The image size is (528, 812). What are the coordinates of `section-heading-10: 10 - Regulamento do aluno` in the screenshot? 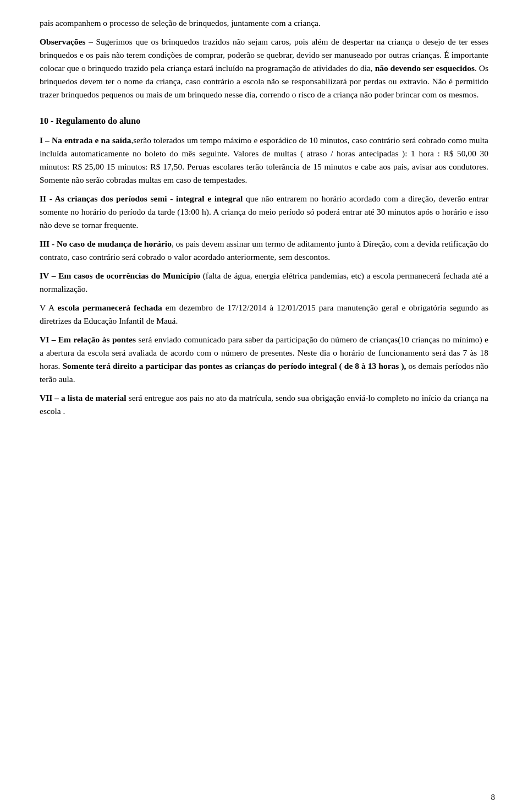 It's located at (264, 121).